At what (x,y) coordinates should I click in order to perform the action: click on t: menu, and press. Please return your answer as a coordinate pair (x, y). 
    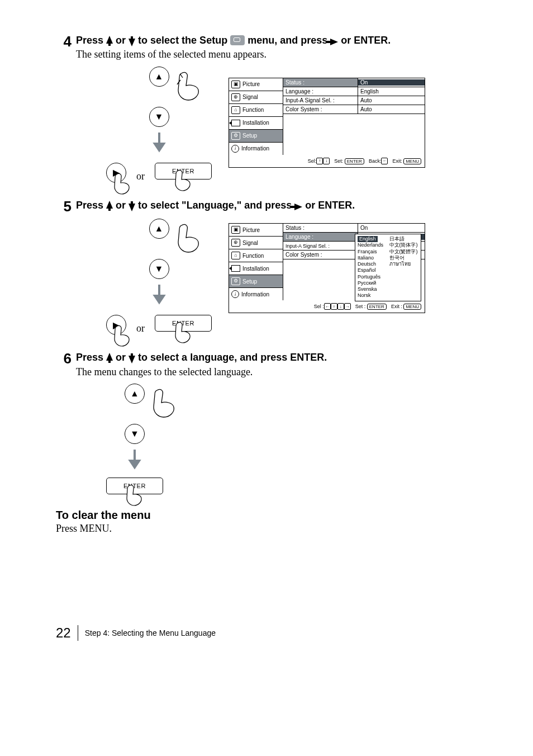
    Looking at the image, I should click on (289, 40).